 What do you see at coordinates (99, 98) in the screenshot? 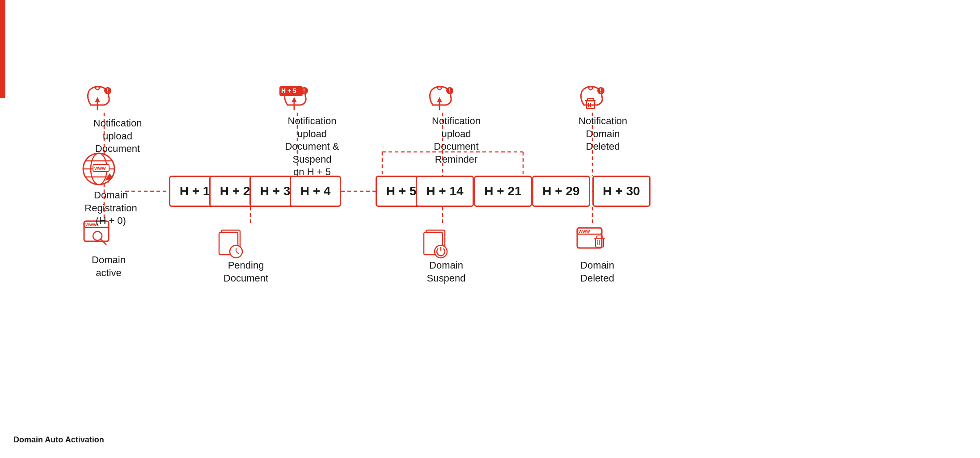
I see `notification-upload-icon-1: !` at bounding box center [99, 98].